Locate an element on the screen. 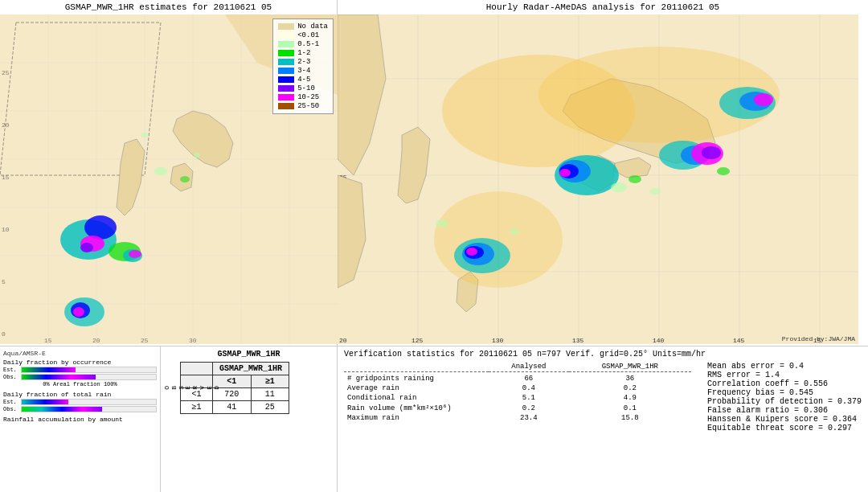 This screenshot has width=868, height=492. rain-chart: Daily fraction of total rain Est. Obs. is located at coordinates (80, 402).